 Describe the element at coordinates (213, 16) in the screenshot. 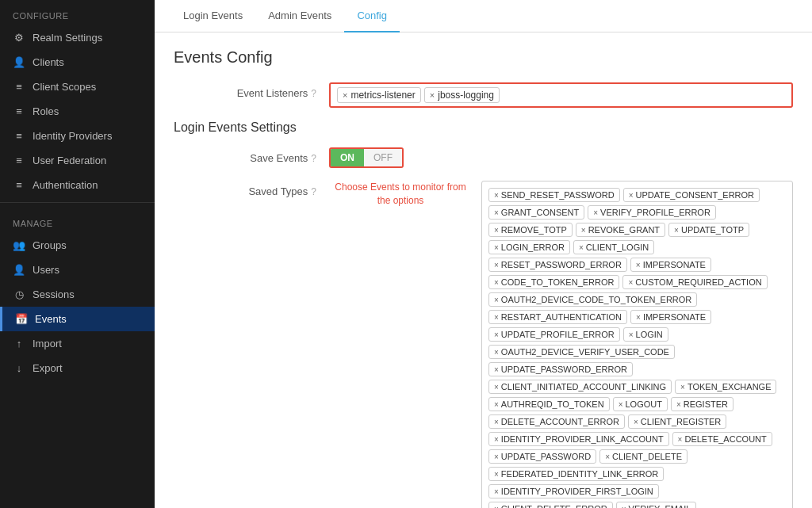

I see `tab-login-events: Login Events` at that location.